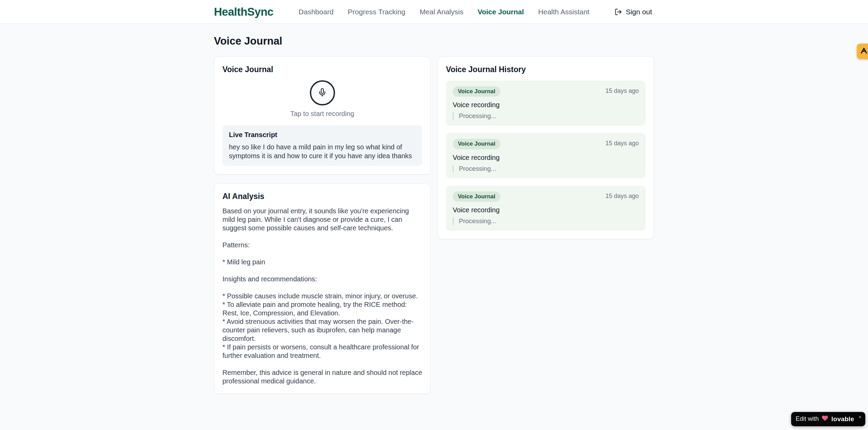 The height and width of the screenshot is (430, 868). Describe the element at coordinates (322, 135) in the screenshot. I see `live-transcript-title: Live Transcript` at that location.